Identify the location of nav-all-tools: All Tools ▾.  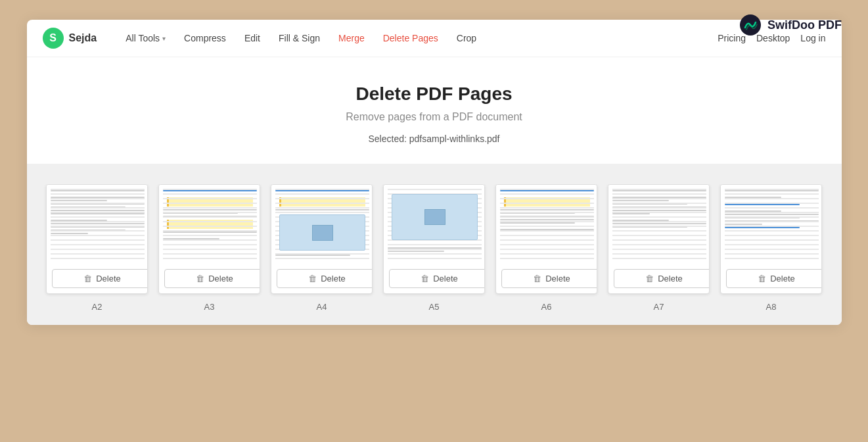
(146, 38).